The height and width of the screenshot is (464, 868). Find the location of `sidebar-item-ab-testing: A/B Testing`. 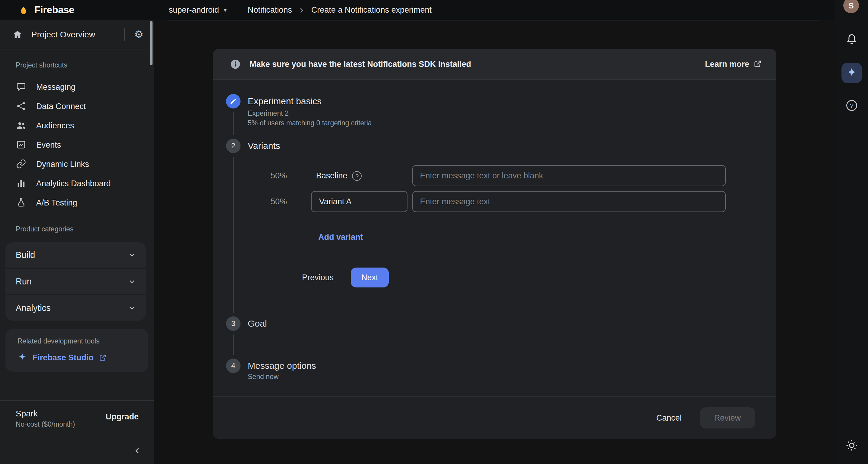

sidebar-item-ab-testing: A/B Testing is located at coordinates (77, 202).